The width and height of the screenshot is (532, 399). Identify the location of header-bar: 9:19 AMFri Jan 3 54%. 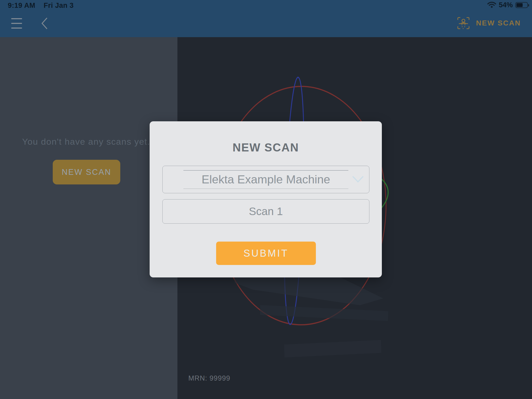
(266, 19).